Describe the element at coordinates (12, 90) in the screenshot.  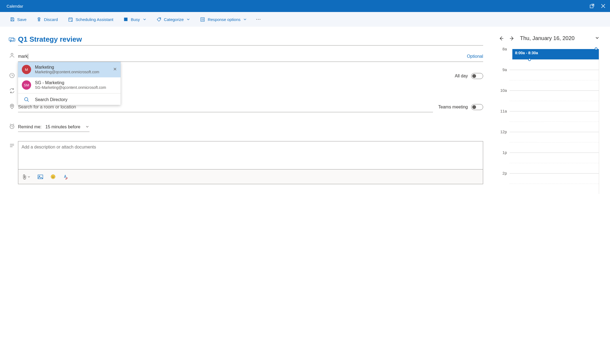
I see `recurrence-icon` at that location.